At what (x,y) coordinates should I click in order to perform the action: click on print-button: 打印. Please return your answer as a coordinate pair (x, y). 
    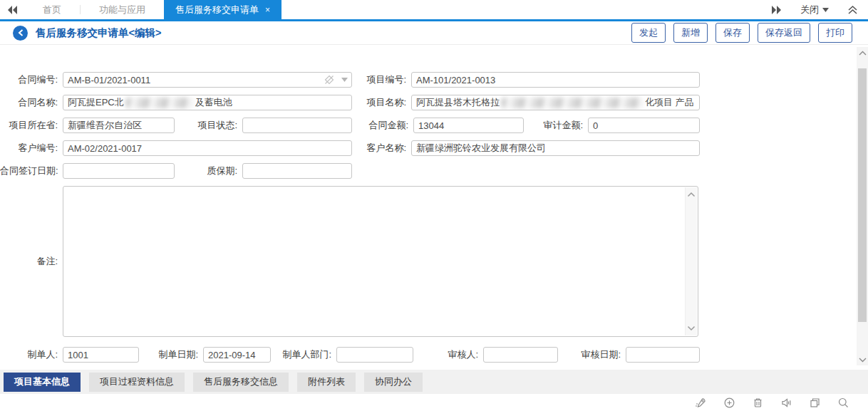
    Looking at the image, I should click on (835, 33).